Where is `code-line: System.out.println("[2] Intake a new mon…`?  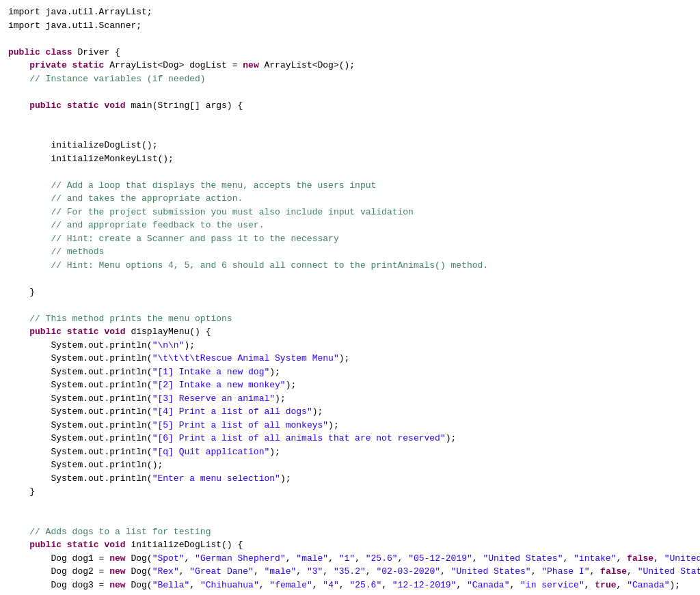
code-line: System.out.println("[2] Intake a new mon… is located at coordinates (350, 385).